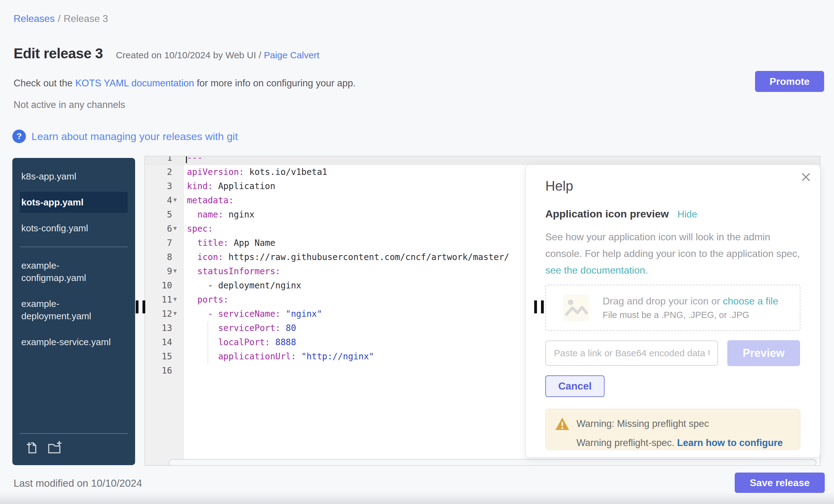  What do you see at coordinates (19, 136) in the screenshot?
I see `question-mark-icon: ?` at bounding box center [19, 136].